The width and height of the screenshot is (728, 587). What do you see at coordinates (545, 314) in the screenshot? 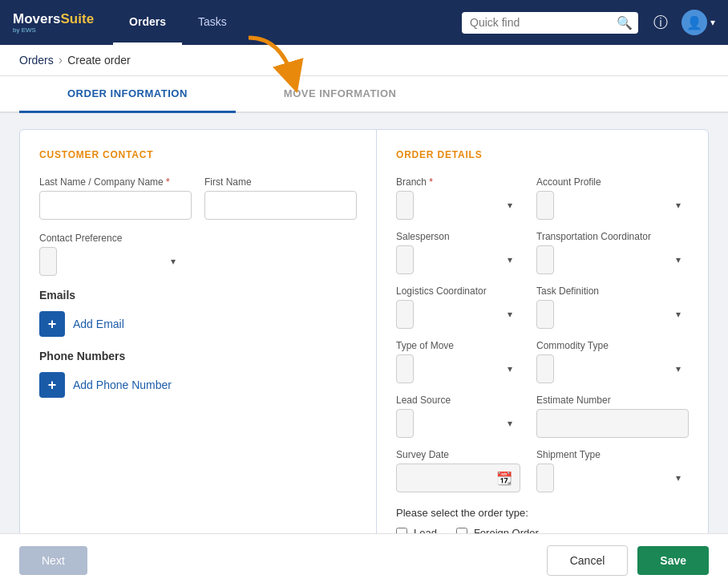
I see `task-definition-select` at bounding box center [545, 314].